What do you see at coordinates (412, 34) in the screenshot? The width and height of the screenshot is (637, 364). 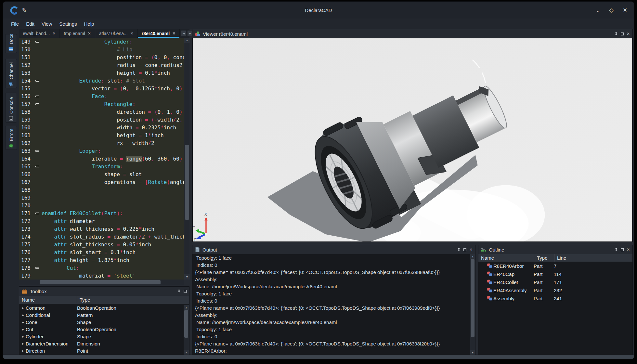 I see `viewer-header: Viewer r8er40.enaml ✕` at bounding box center [412, 34].